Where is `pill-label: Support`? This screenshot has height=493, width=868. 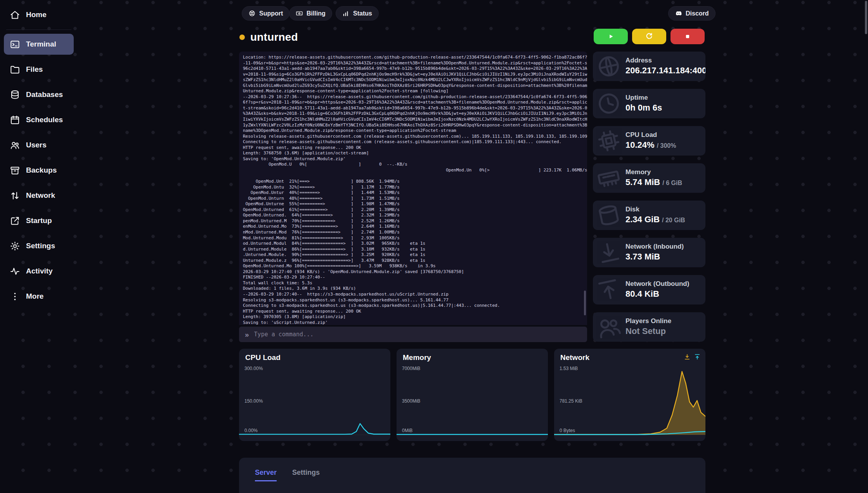 pill-label: Support is located at coordinates (271, 14).